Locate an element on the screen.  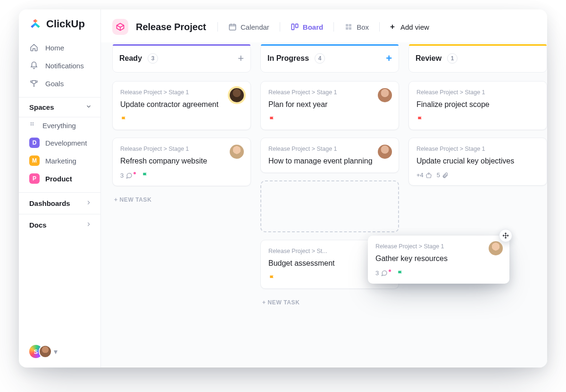
column-header: Review 1 is located at coordinates (478, 58).